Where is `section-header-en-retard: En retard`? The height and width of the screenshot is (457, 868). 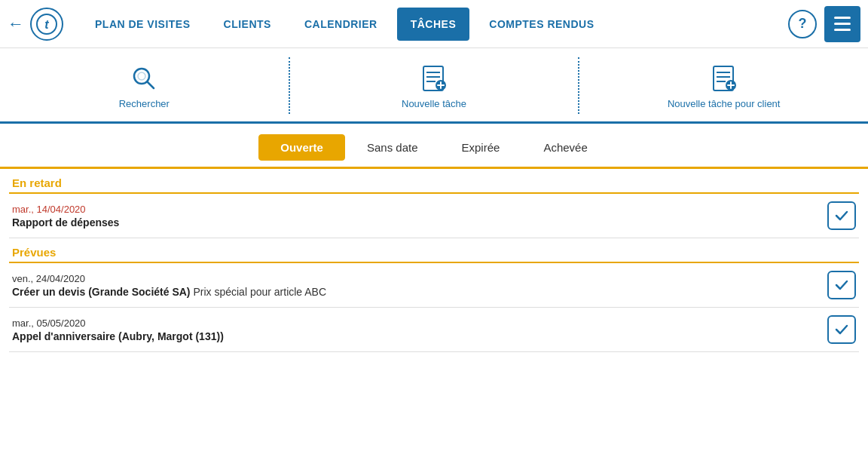
section-header-en-retard: En retard is located at coordinates (434, 181).